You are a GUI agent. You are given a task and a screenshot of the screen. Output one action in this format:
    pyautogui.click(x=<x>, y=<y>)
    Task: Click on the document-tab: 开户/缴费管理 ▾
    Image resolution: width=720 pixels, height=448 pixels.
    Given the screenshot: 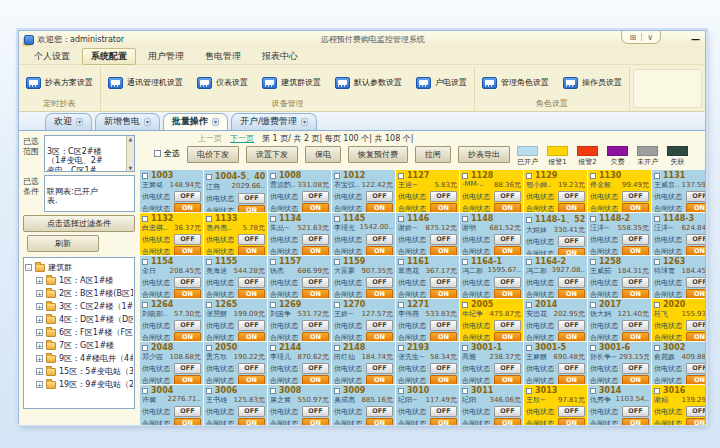 What is the action you would take?
    pyautogui.click(x=274, y=122)
    